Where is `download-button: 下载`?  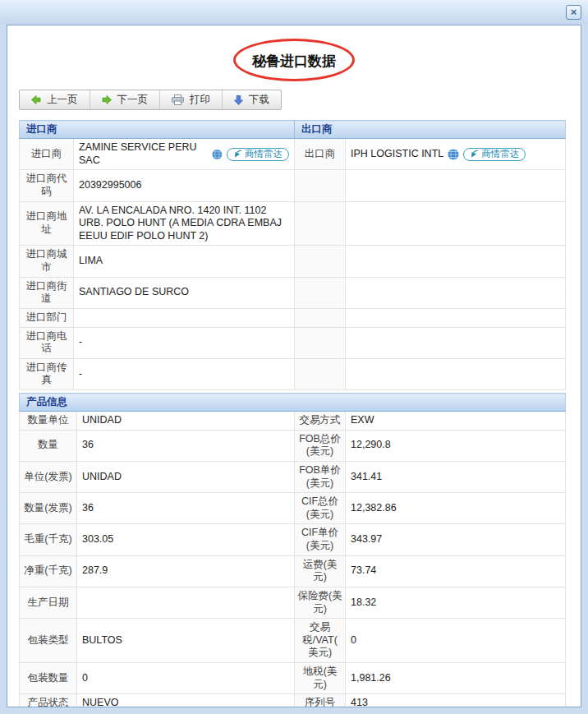
download-button: 下载 is located at coordinates (251, 100).